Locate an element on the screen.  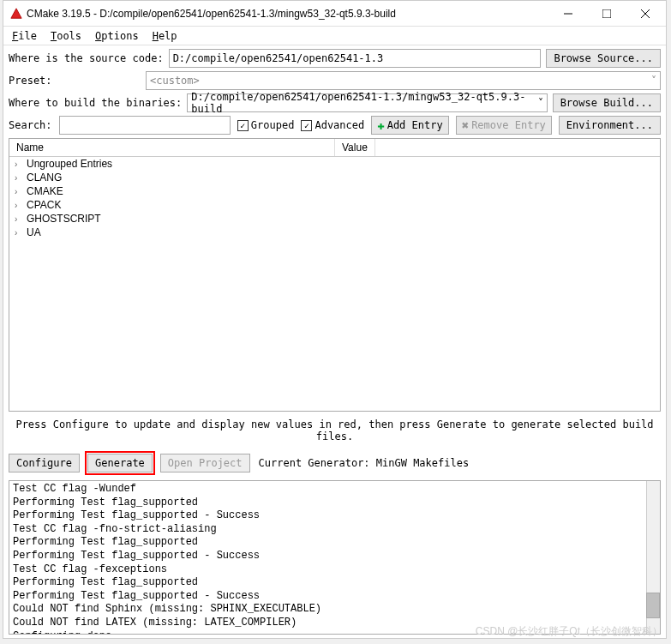
scroll-thumb is located at coordinates (653, 605).